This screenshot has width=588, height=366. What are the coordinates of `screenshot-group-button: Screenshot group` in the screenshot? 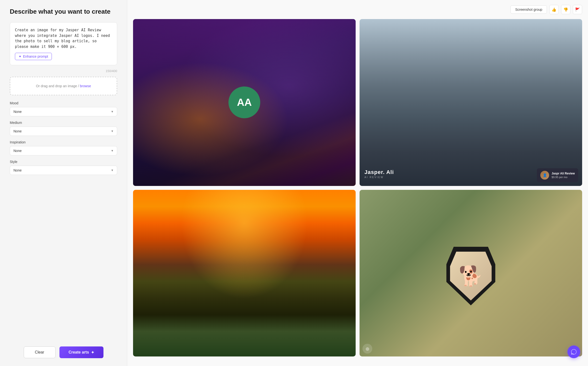 It's located at (529, 10).